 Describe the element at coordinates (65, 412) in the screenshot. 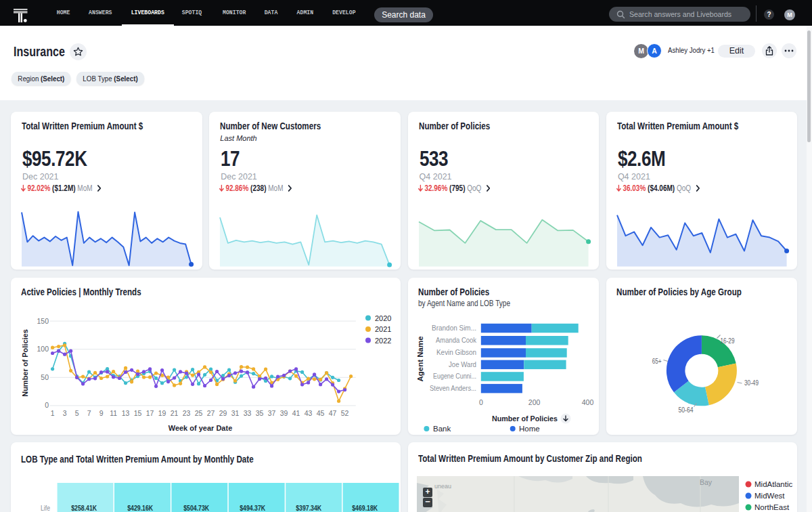

I see `svg-text: 3` at that location.